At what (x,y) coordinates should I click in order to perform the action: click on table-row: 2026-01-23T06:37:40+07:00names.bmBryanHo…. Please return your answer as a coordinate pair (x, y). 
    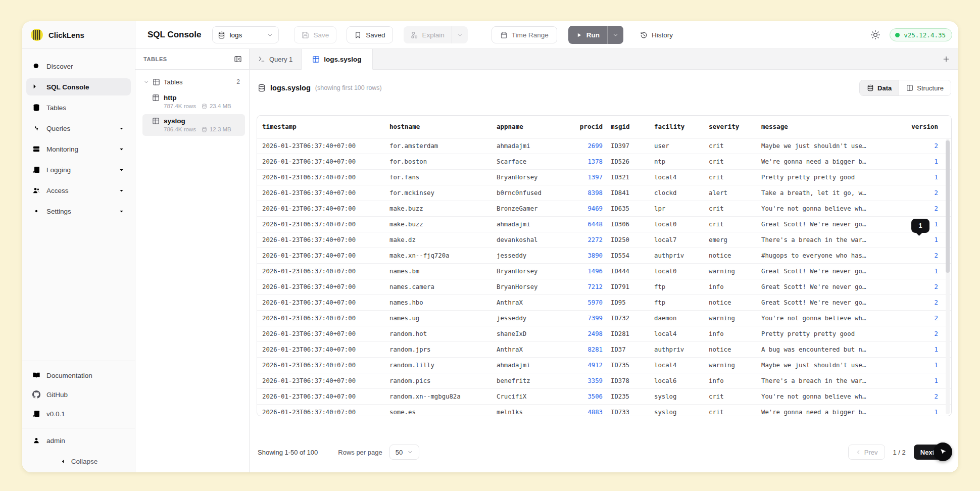
    Looking at the image, I should click on (604, 271).